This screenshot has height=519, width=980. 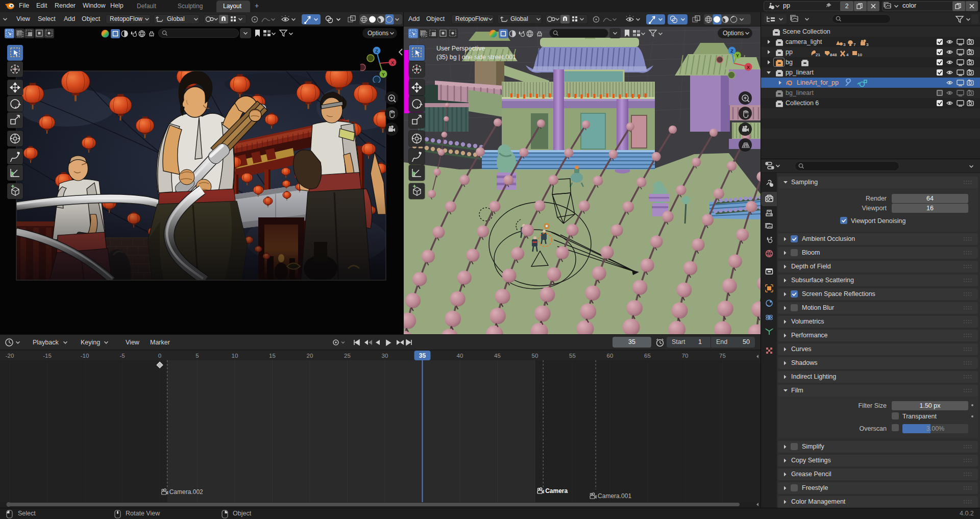 I want to click on svg-text: 848, so click(x=834, y=55).